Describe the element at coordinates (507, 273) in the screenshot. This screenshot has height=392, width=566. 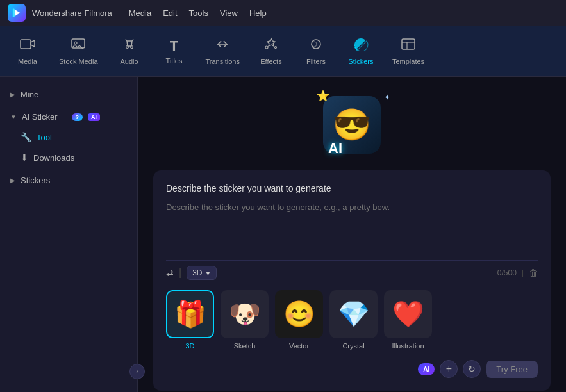
I see `char-count-value: 0/500` at that location.